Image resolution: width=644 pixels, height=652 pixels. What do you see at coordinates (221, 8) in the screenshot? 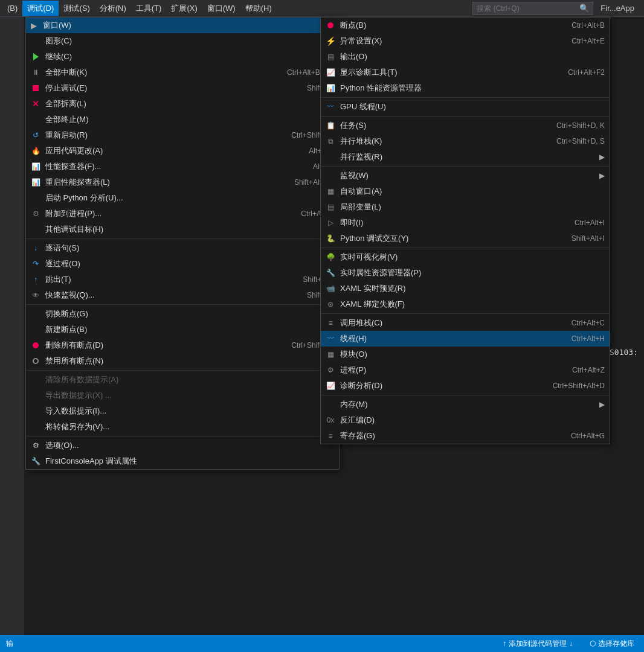
I see `menu-item-window: 窗口(W)` at bounding box center [221, 8].